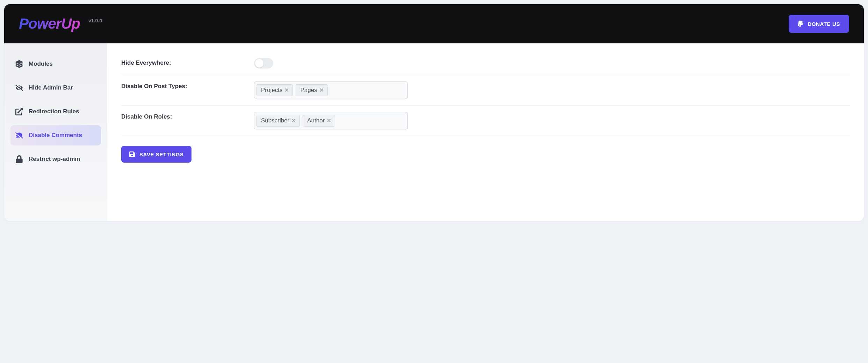 This screenshot has height=363, width=868. What do you see at coordinates (56, 88) in the screenshot?
I see `sidebar-item-hide-admin-bar: Hide Admin Bar` at bounding box center [56, 88].